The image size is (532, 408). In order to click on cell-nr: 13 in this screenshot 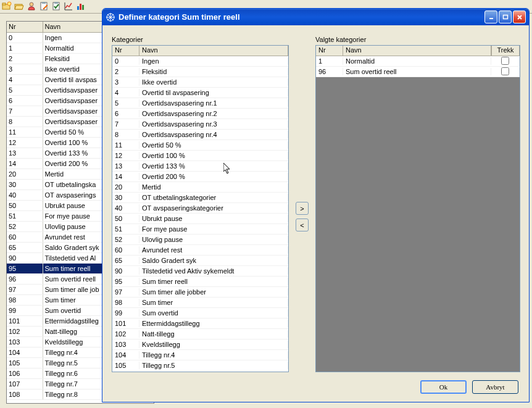, I will do `click(126, 166)`.